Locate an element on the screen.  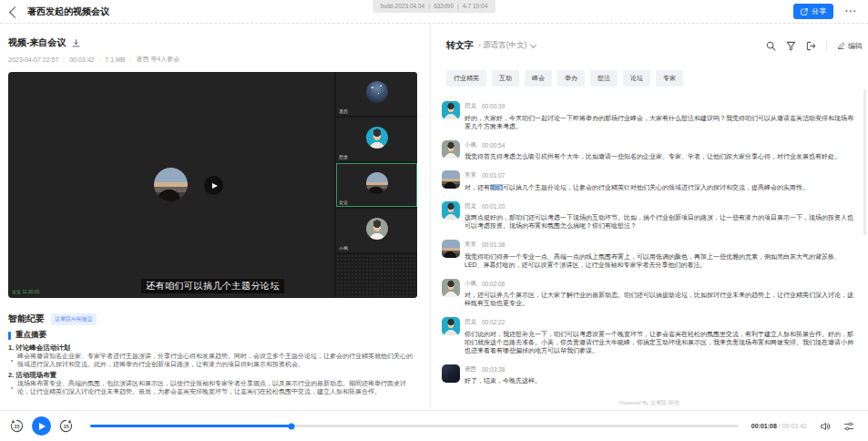
message-timestamp: 00:03:38 is located at coordinates (494, 370).